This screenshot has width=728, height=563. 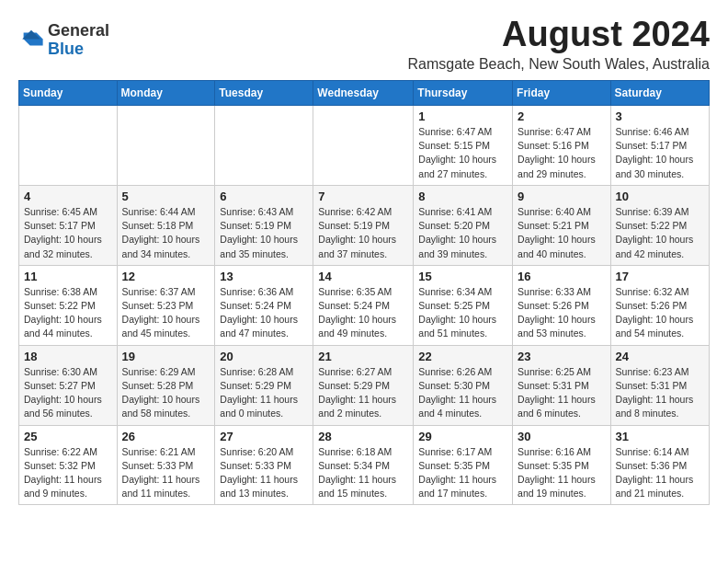 I want to click on day-number: 31, so click(x=660, y=436).